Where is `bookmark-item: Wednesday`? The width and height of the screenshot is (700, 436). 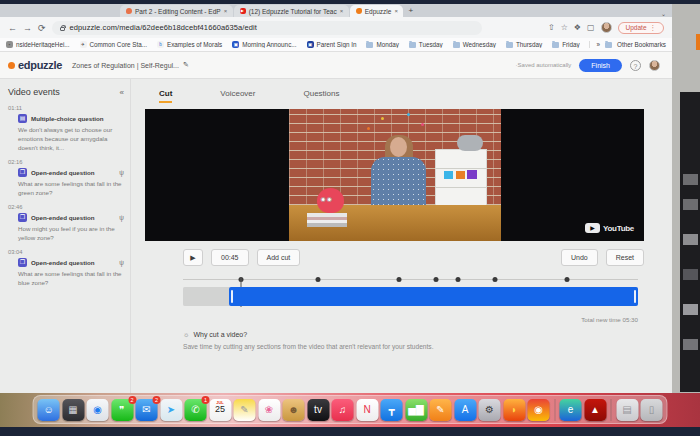 bookmark-item: Wednesday is located at coordinates (474, 44).